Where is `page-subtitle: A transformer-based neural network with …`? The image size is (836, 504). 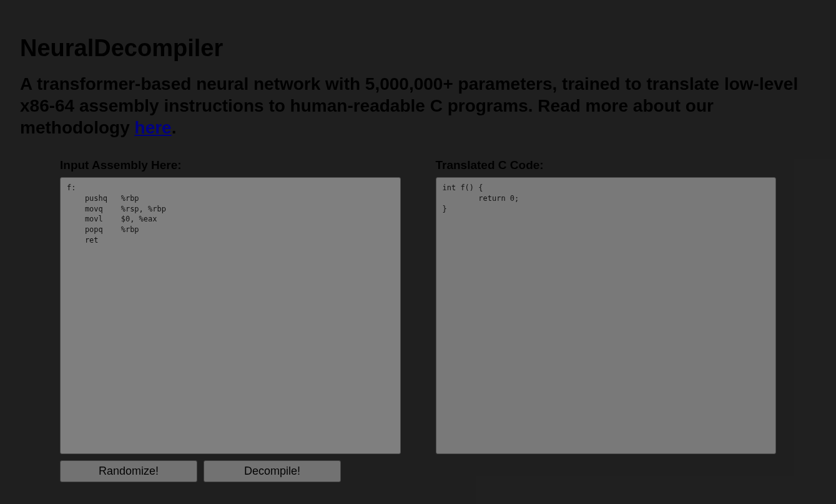 page-subtitle: A transformer-based neural network with … is located at coordinates (418, 106).